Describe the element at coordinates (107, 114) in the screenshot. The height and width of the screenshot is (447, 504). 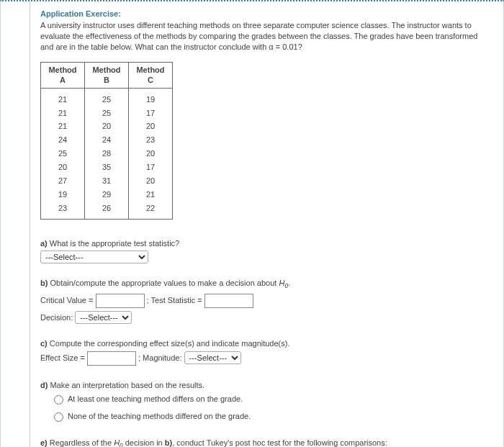
I see `table-row: 212517` at that location.